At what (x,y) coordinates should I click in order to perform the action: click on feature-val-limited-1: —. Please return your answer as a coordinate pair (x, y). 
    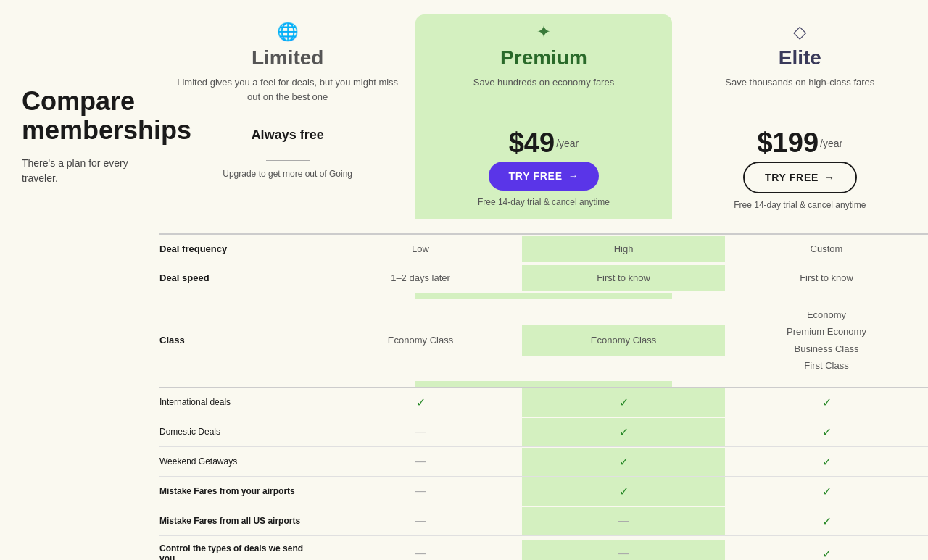
    Looking at the image, I should click on (420, 432).